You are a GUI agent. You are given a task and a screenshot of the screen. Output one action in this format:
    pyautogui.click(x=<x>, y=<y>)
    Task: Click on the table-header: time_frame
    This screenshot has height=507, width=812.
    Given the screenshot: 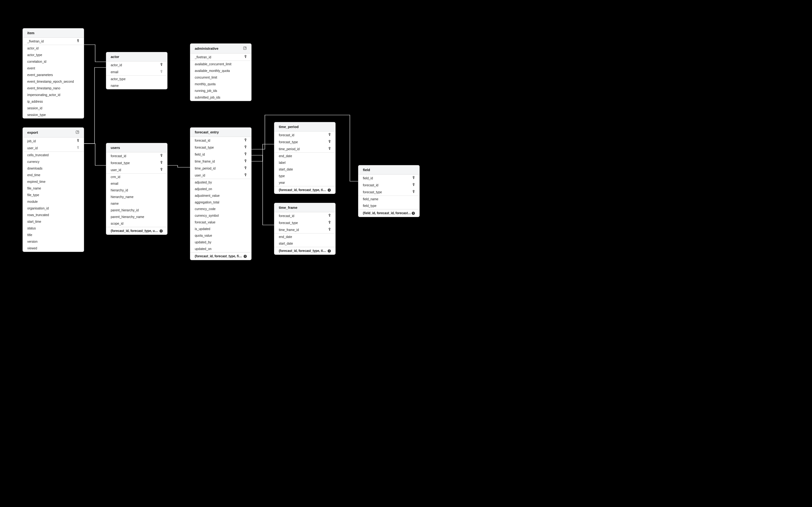 What is the action you would take?
    pyautogui.click(x=305, y=208)
    